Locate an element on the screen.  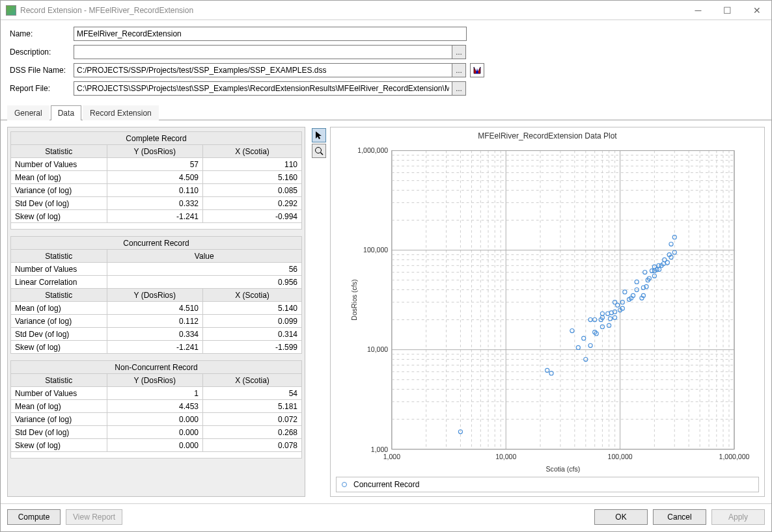
magnifier-icon is located at coordinates (319, 151).